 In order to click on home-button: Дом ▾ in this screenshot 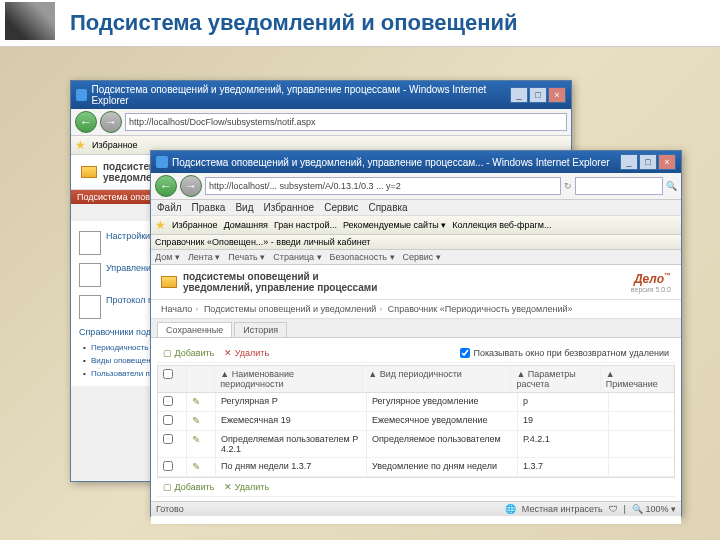, I will do `click(168, 257)`.